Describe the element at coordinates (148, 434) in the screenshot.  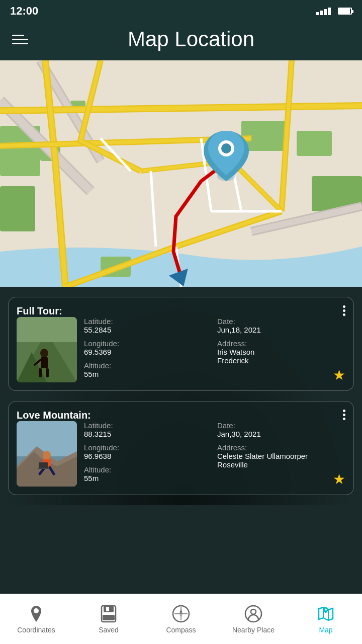
I see `latitude-value-2: 88.3215` at that location.